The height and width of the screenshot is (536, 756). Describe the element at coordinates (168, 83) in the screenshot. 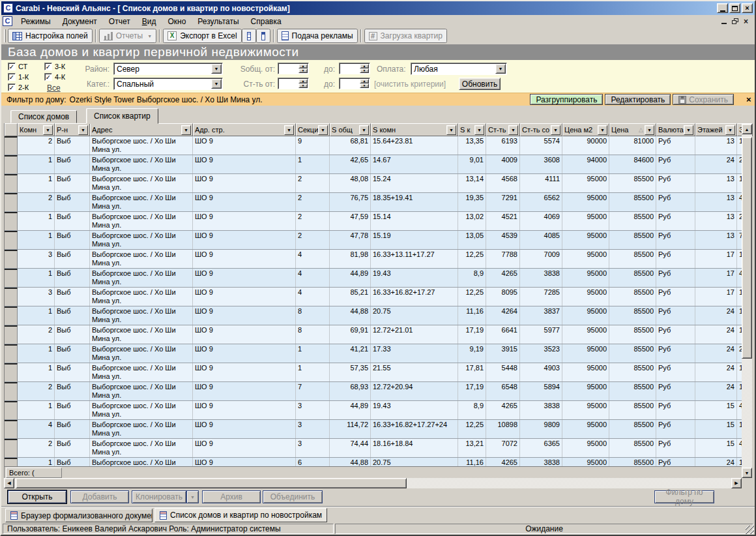

I see `category-select: Спальный ▼` at that location.